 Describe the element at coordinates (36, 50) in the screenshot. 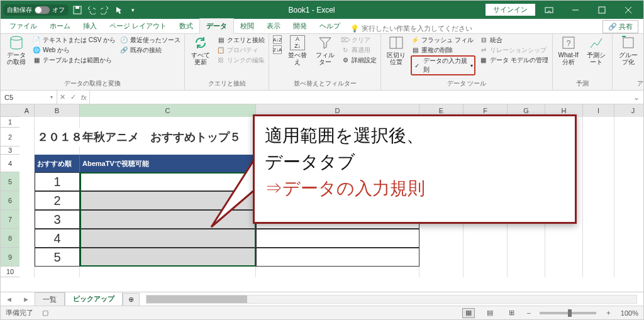

I see `web-icon: 🌐` at that location.